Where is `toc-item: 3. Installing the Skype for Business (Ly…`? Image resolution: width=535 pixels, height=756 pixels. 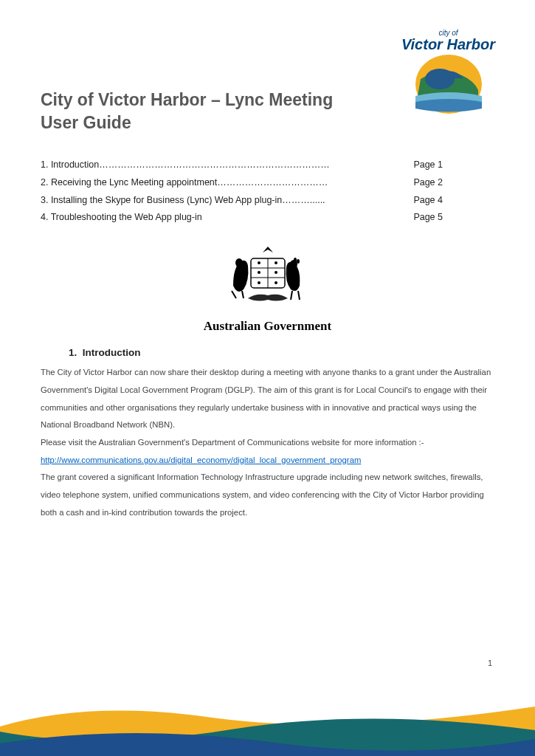 toc-item: 3. Installing the Skype for Business (Ly… is located at coordinates (242, 201).